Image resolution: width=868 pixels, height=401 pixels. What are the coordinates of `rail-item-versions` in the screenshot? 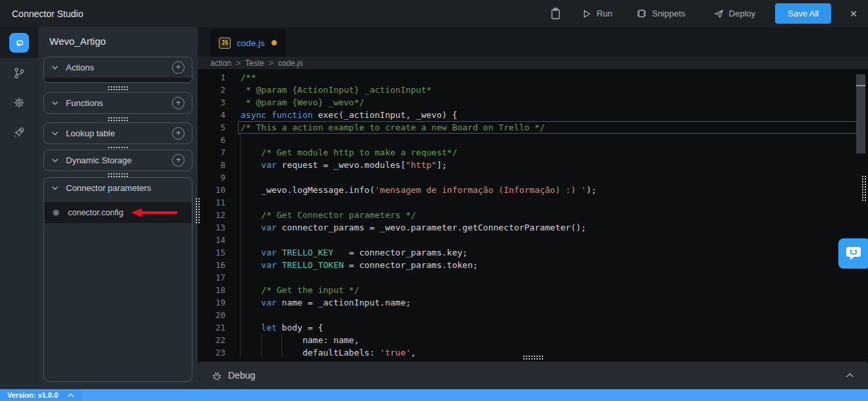 It's located at (19, 72).